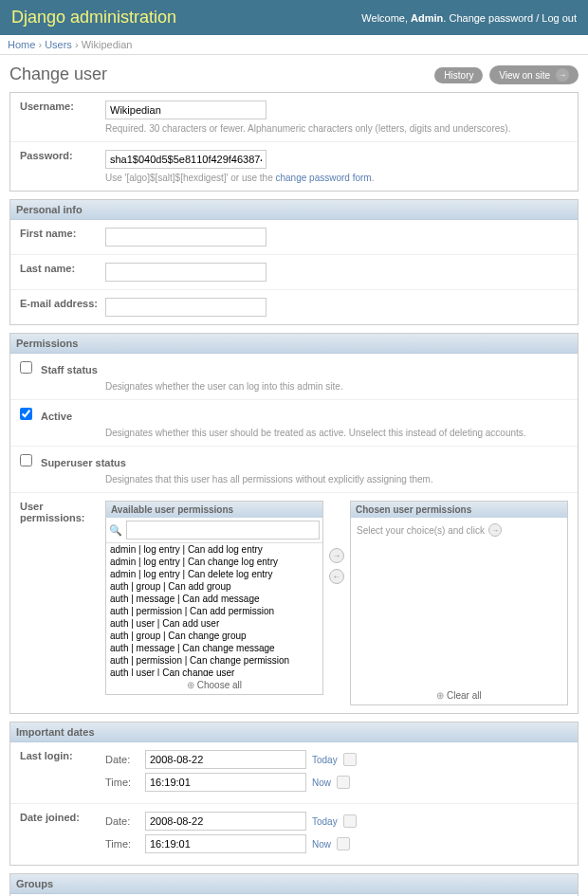  What do you see at coordinates (186, 110) in the screenshot?
I see `username-input` at bounding box center [186, 110].